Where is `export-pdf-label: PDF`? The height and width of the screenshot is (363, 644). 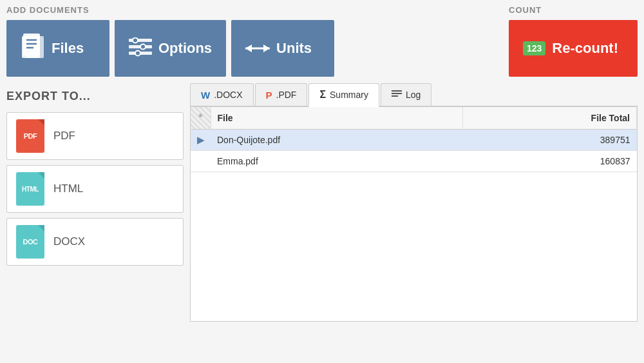 export-pdf-label: PDF is located at coordinates (64, 136).